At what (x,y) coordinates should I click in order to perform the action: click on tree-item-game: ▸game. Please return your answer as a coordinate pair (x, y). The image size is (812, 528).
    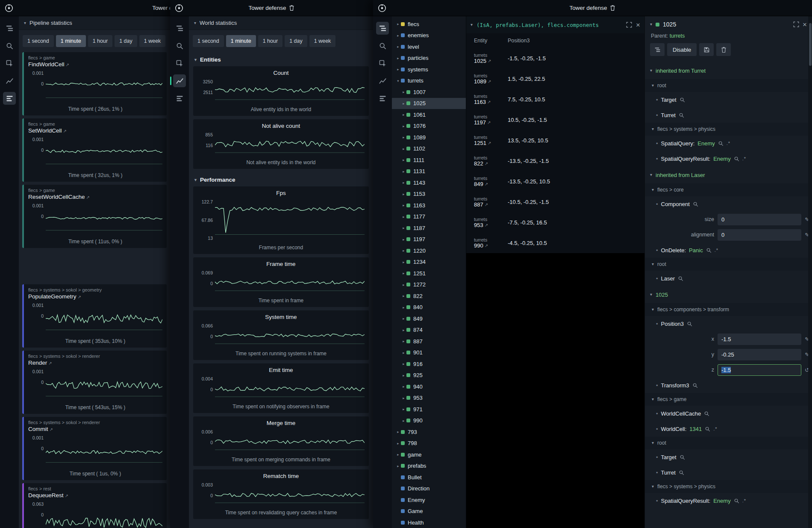
    Looking at the image, I should click on (429, 455).